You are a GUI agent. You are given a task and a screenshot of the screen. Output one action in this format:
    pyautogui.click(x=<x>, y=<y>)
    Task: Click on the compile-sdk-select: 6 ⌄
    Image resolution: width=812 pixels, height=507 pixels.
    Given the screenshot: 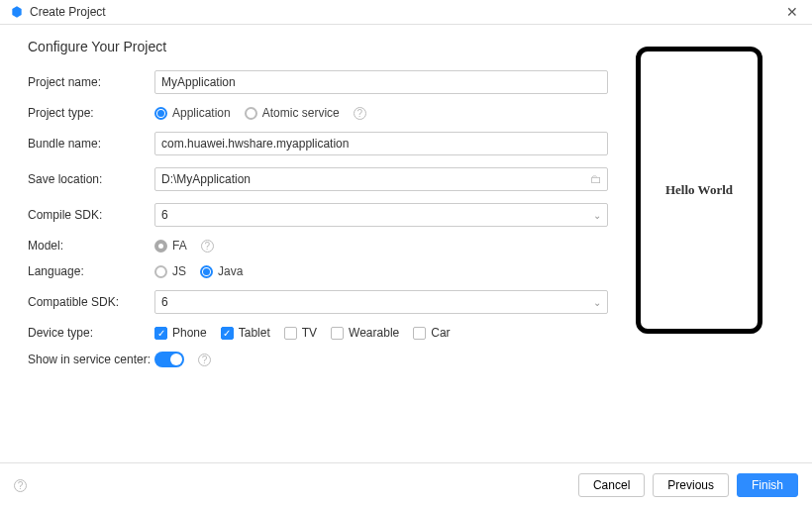 What is the action you would take?
    pyautogui.click(x=381, y=215)
    